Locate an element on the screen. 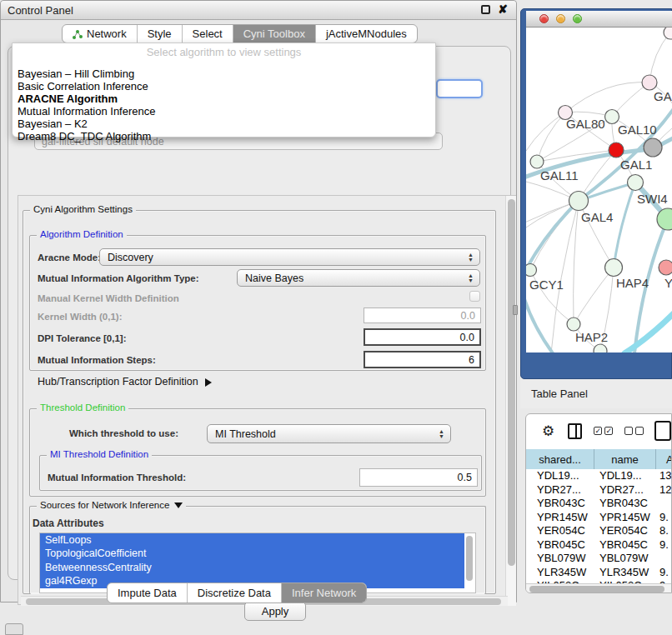 Image resolution: width=672 pixels, height=635 pixels. tab-cyni-toolbox: Cyni Toolbox is located at coordinates (275, 33).